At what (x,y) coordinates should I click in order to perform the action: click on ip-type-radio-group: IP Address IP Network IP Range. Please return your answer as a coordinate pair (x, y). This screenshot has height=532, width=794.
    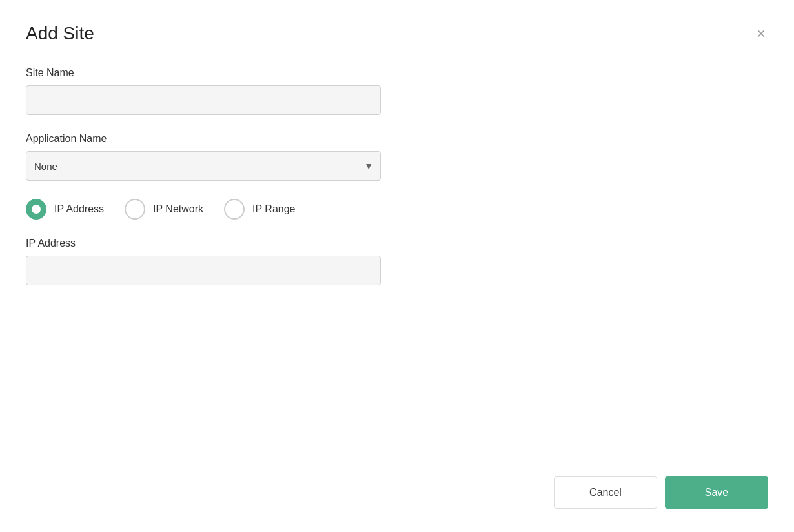
    Looking at the image, I should click on (397, 209).